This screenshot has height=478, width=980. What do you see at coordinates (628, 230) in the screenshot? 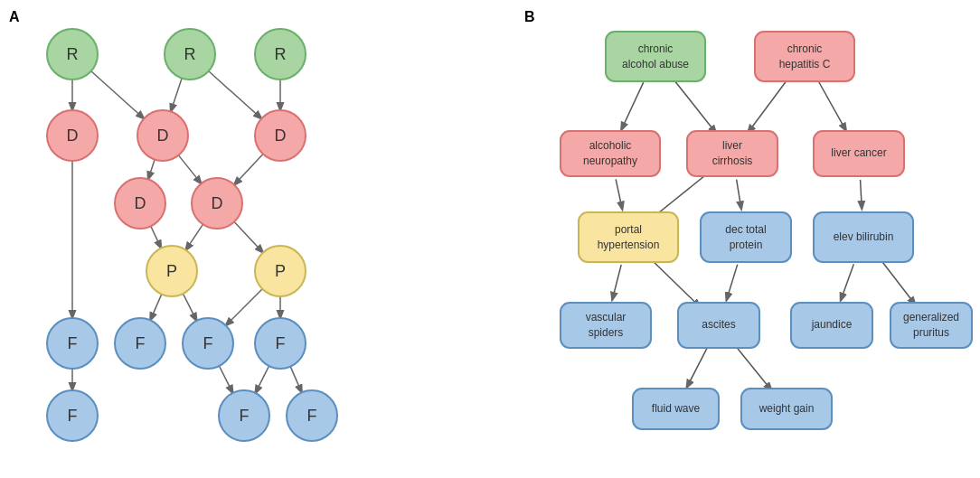
I see `svg-text: portal` at bounding box center [628, 230].